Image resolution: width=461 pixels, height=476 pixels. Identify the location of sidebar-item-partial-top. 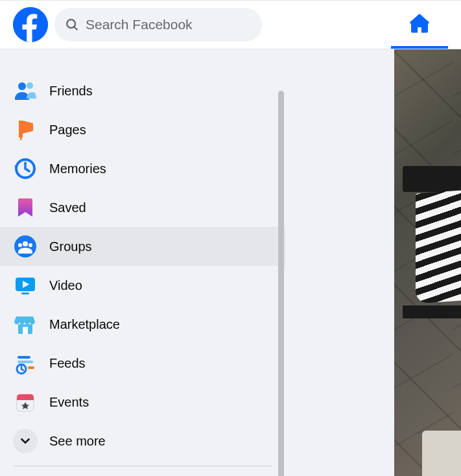
(143, 60).